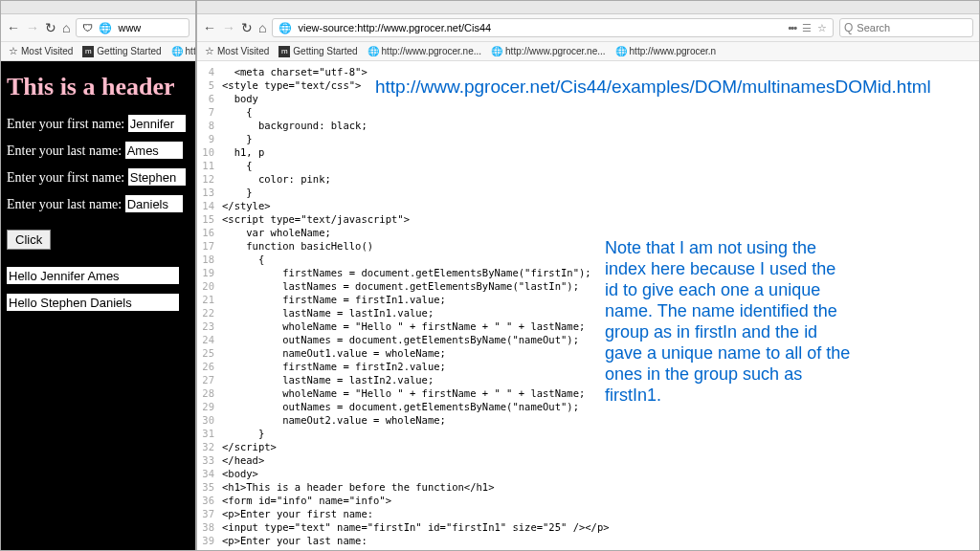 The image size is (980, 551). What do you see at coordinates (334, 420) in the screenshot?
I see `line-text: nameOut2.value = wholeName;` at bounding box center [334, 420].